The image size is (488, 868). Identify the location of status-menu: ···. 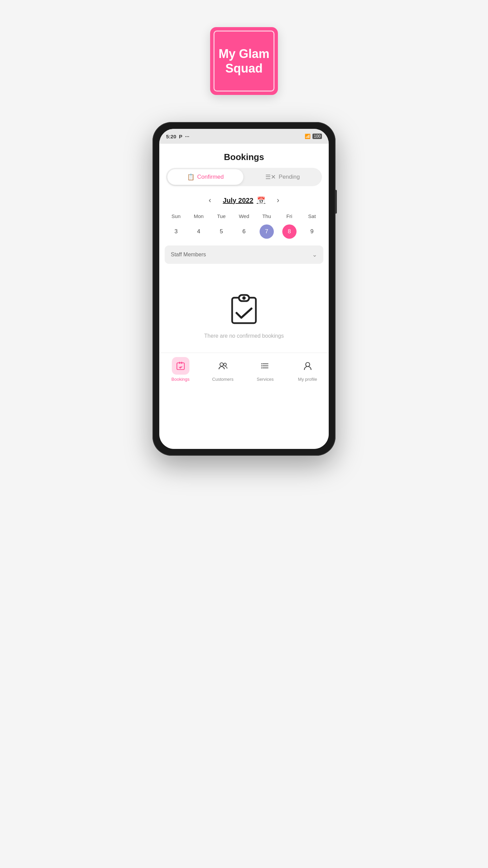
(187, 136).